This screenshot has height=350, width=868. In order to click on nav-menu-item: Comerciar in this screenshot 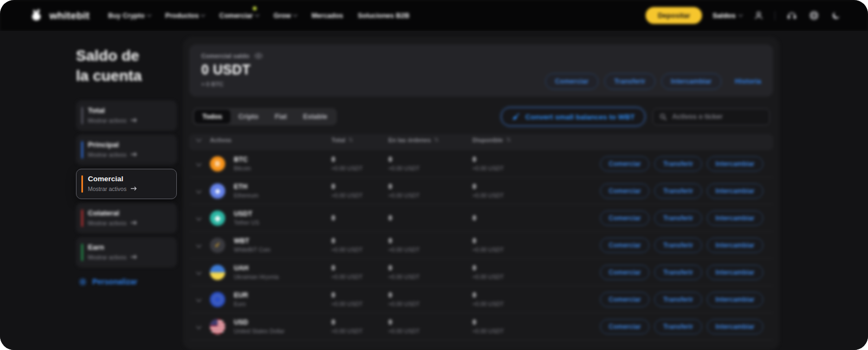, I will do `click(239, 16)`.